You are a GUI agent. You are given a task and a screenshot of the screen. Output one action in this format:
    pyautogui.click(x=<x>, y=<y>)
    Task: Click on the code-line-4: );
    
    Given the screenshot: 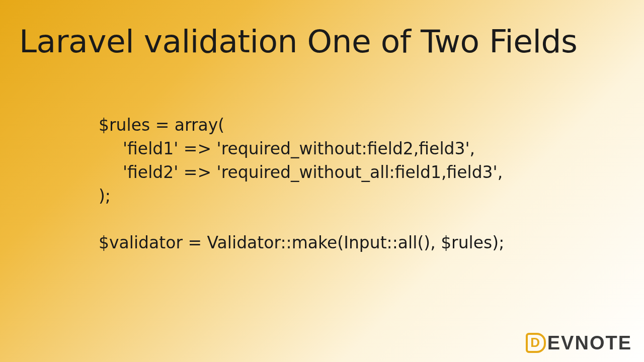 What is the action you would take?
    pyautogui.click(x=301, y=196)
    